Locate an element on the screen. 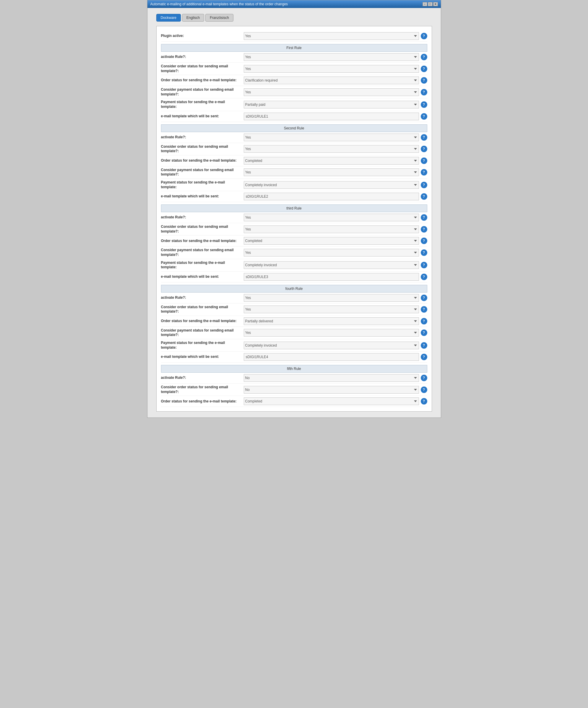 The height and width of the screenshot is (708, 588). rule1-consider-order-help: ? is located at coordinates (424, 69).